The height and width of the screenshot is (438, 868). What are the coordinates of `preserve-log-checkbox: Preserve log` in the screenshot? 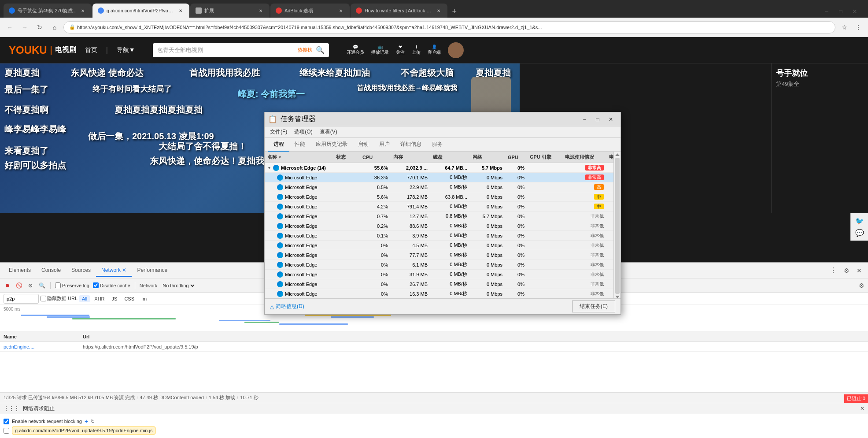 It's located at (72, 286).